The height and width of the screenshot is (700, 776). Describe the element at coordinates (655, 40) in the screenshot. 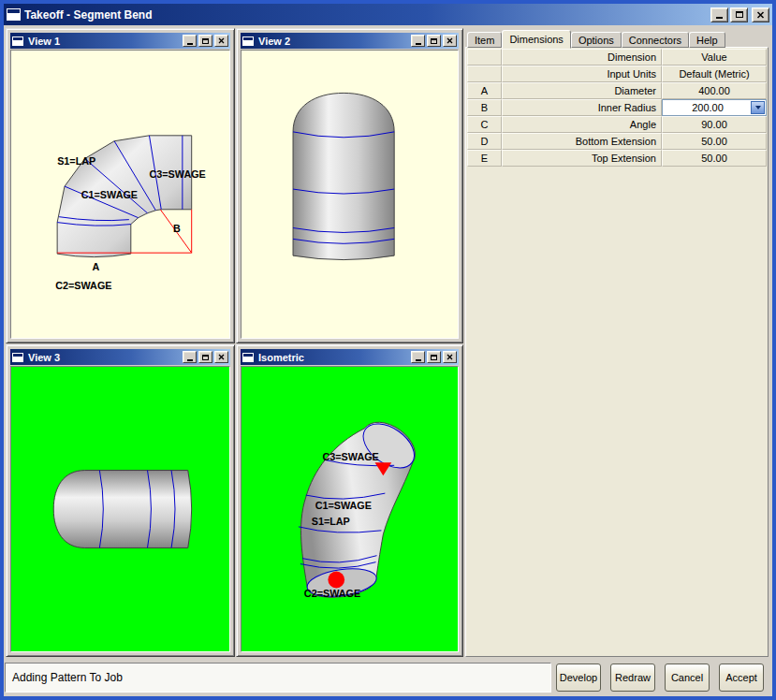

I see `tab-connectors-label: Connectors` at that location.